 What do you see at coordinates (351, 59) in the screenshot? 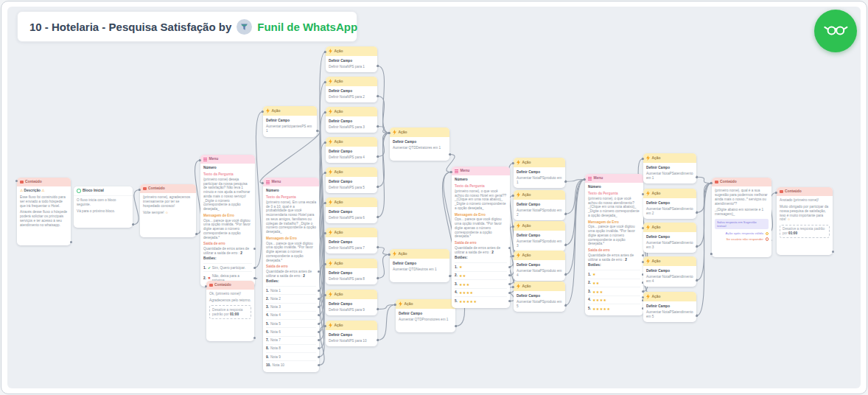
I see `node-acao-notanps-1: AçãoDefinir CampoDefinir NotaNPS para 1` at bounding box center [351, 59].